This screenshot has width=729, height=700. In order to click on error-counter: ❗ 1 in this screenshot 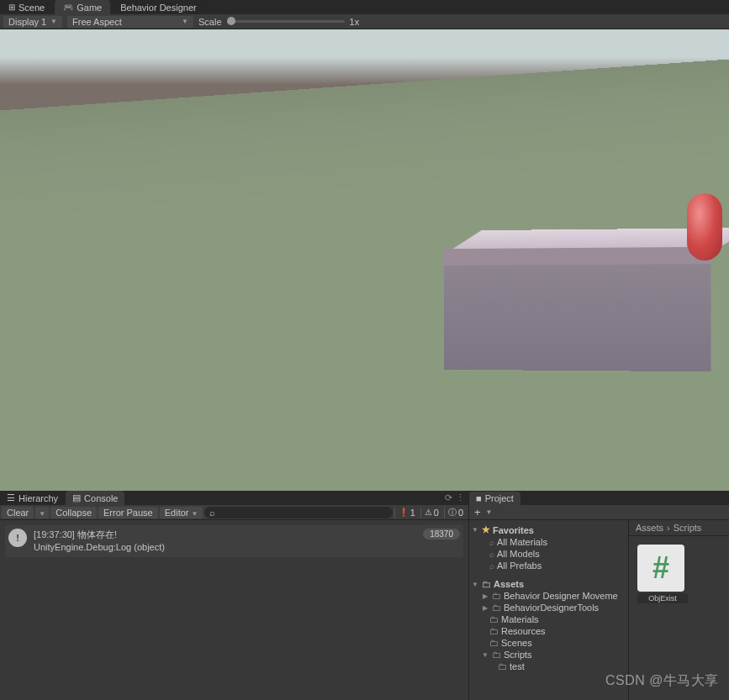, I will do `click(407, 513)`.